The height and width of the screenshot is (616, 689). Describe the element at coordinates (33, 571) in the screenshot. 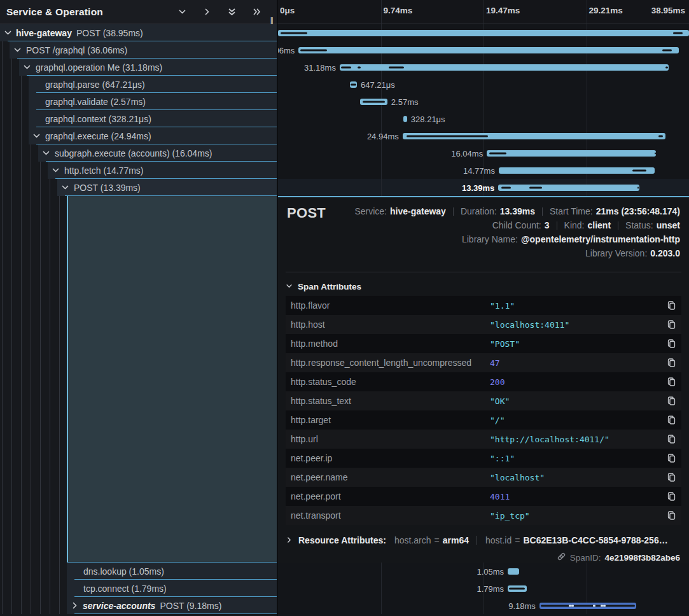

I see `indent-rail` at that location.